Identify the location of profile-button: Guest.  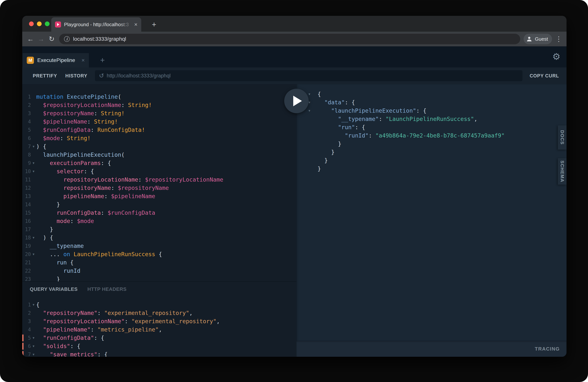
(538, 39).